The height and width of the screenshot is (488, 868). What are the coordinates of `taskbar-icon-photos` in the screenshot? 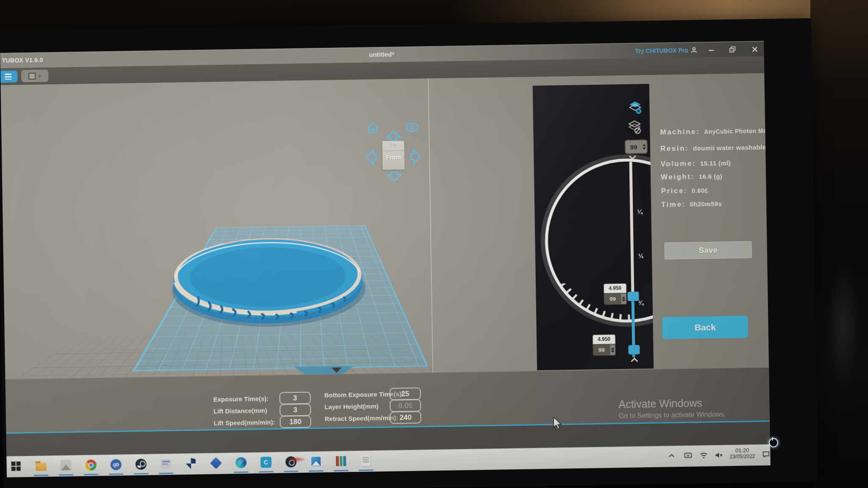 It's located at (66, 465).